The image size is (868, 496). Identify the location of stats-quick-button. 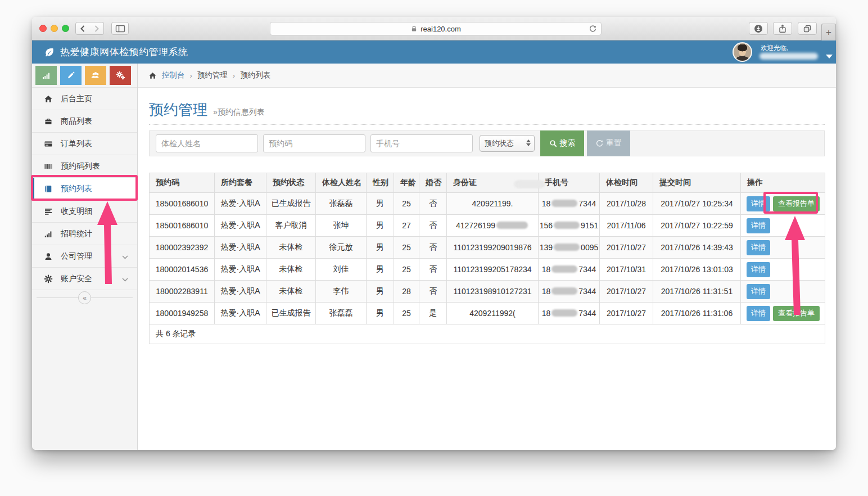
(46, 75).